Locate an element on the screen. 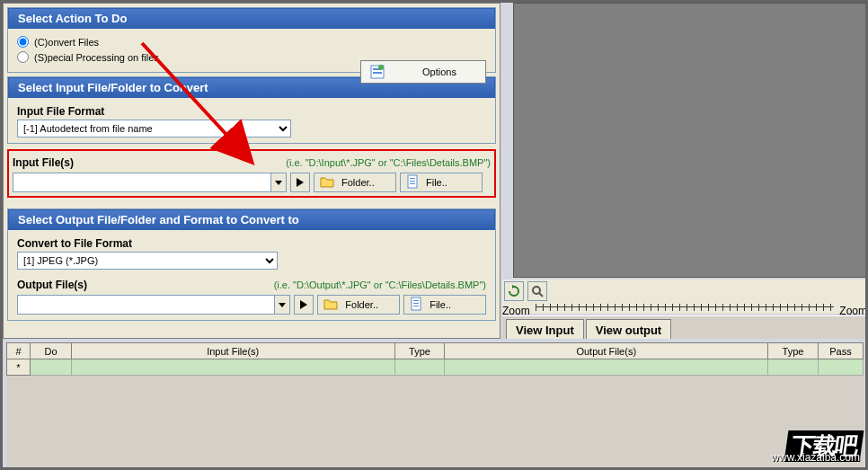  table-row: * is located at coordinates (435, 368).